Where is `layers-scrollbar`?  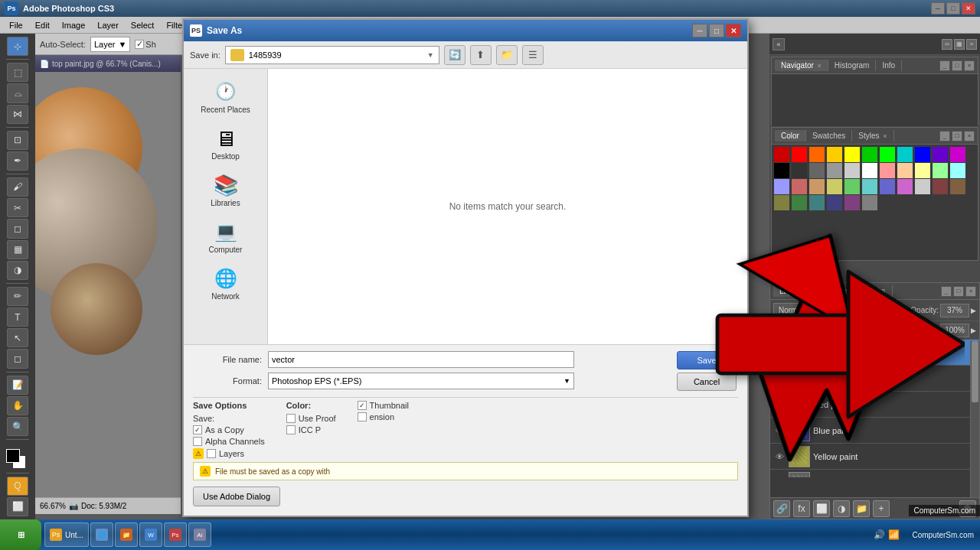
layers-scrollbar is located at coordinates (975, 419).